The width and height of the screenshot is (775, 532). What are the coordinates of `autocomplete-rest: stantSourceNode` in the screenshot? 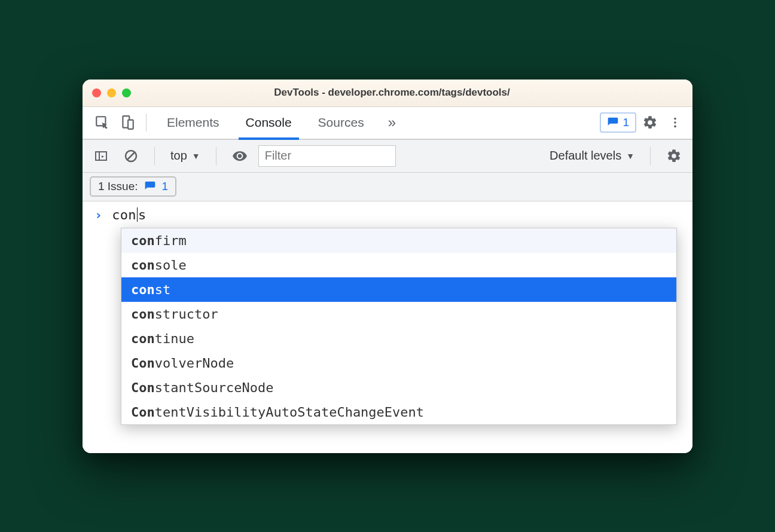 It's located at (214, 387).